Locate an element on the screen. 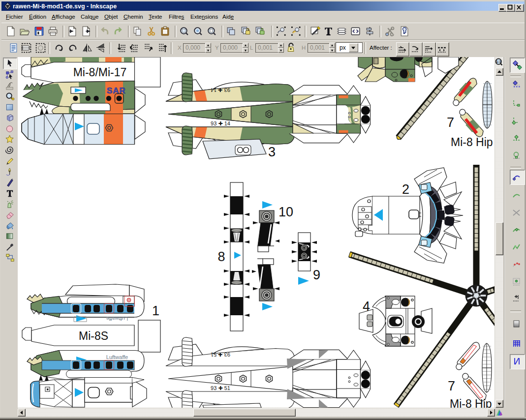  svg-text: 4 is located at coordinates (366, 306).